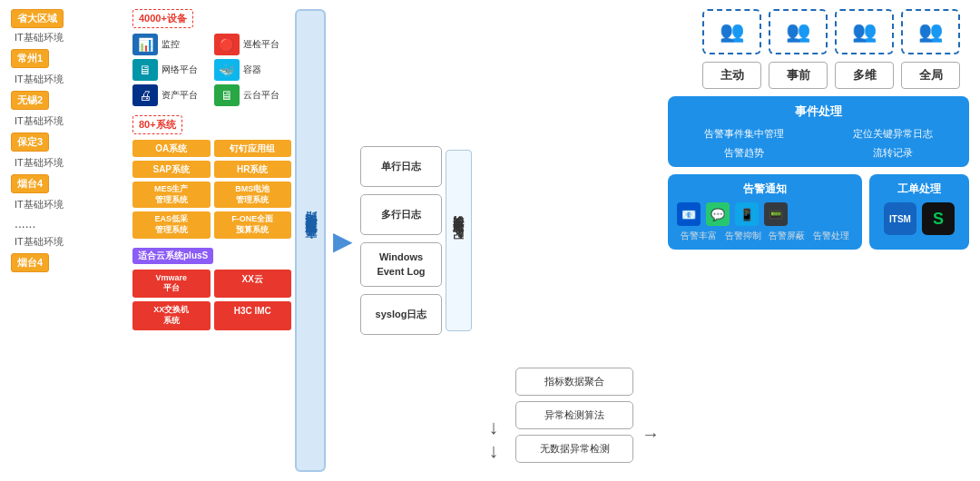 This screenshot has width=980, height=481. Describe the element at coordinates (731, 75) in the screenshot. I see `action-proactive: 主动` at that location.